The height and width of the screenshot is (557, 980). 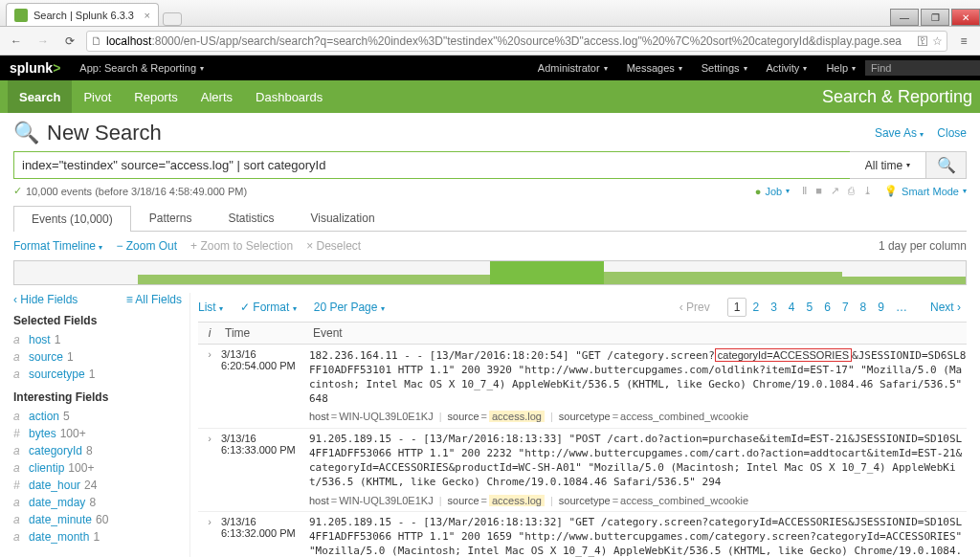 What do you see at coordinates (819, 190) in the screenshot?
I see `stop-icon: ■` at bounding box center [819, 190].